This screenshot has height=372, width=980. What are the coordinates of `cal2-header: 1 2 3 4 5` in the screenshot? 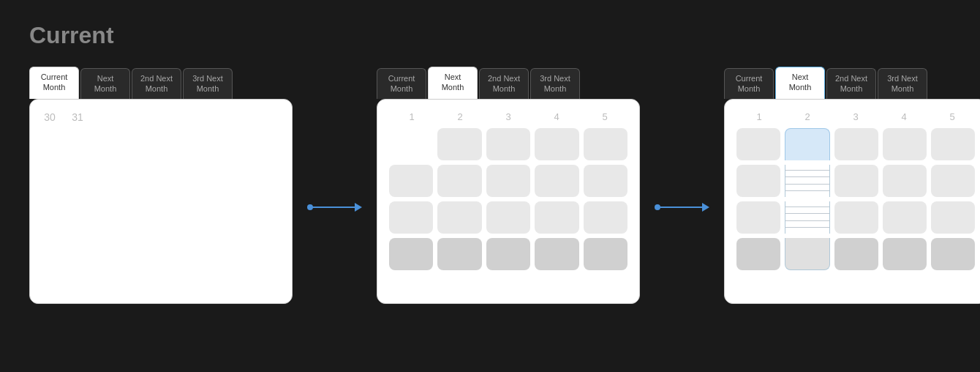 It's located at (508, 119).